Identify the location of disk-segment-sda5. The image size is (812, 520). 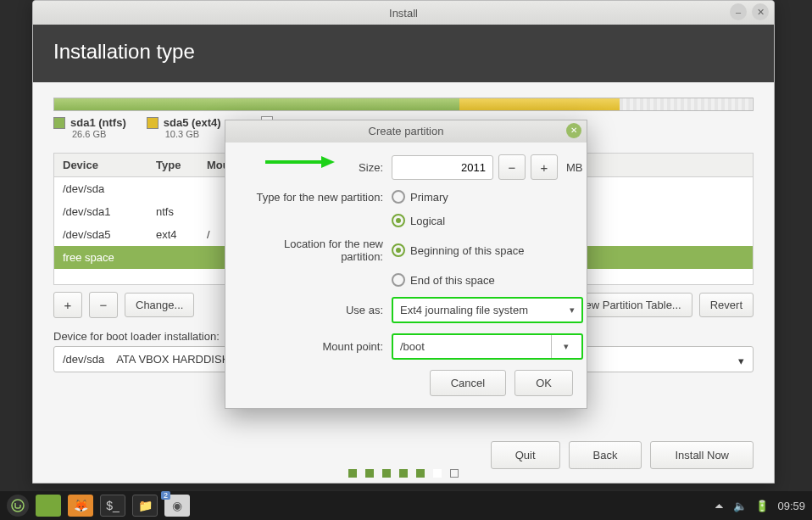
(540, 104).